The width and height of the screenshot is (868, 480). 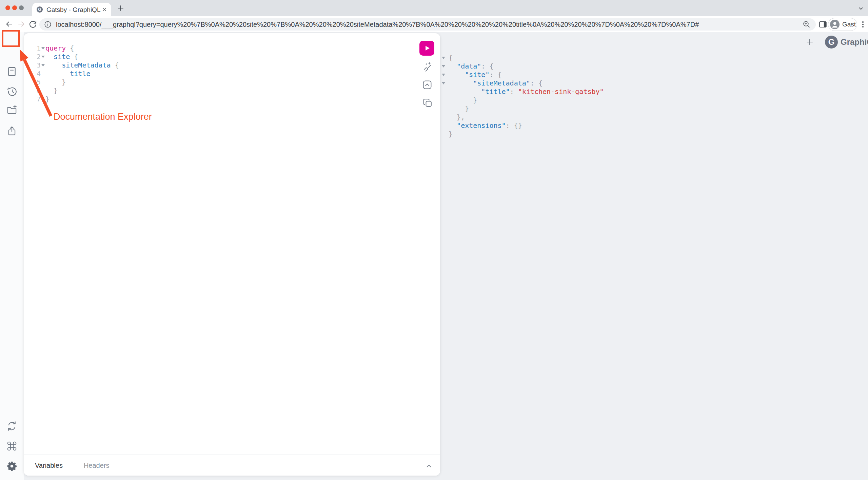 I want to click on window-close-button, so click(x=8, y=8).